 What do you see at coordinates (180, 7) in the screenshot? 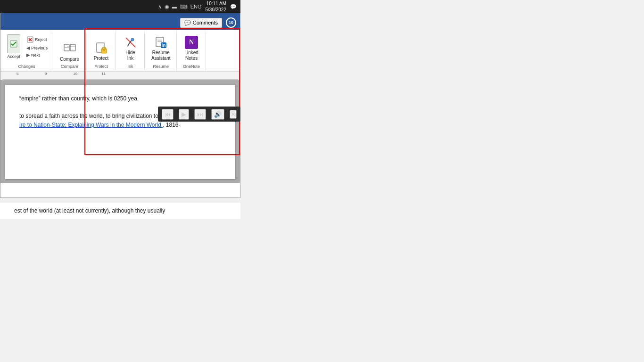
I see `taskbar-icons: ∧ ◉ ▬ ⌨ ENG` at bounding box center [180, 7].